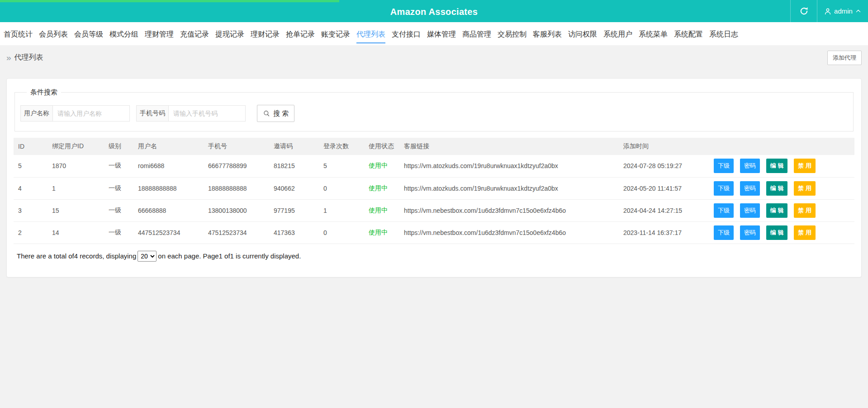 This screenshot has width=868, height=408. I want to click on nav-item-finance-mgmt: 理财管理, so click(159, 34).